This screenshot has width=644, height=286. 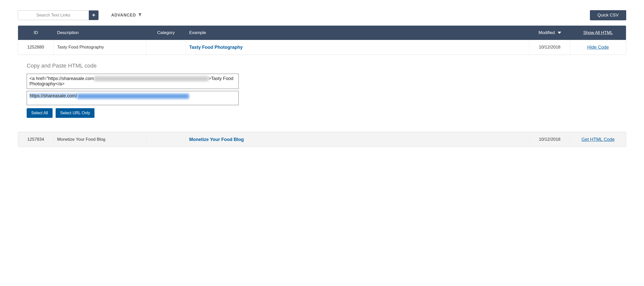 I want to click on example-link: Monetize Your Food Blog, so click(x=216, y=139).